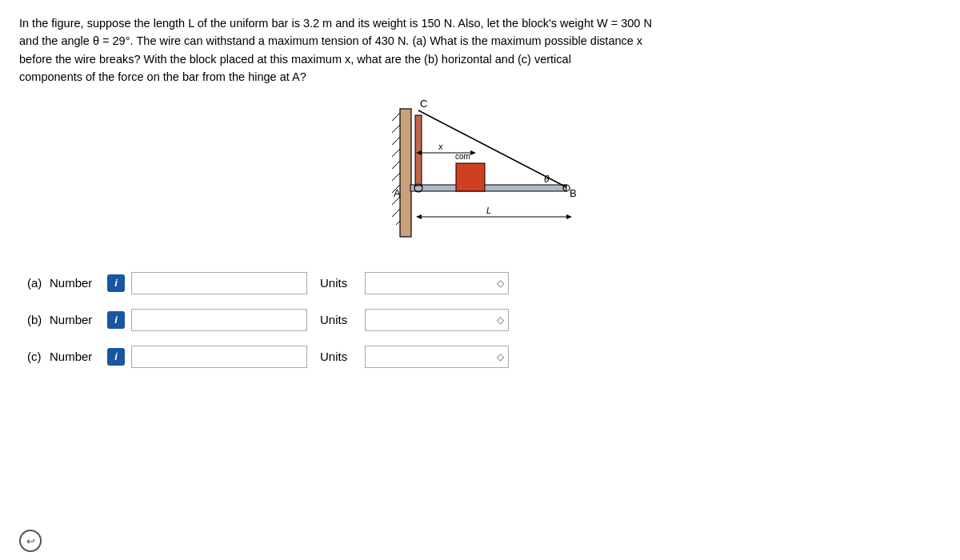  Describe the element at coordinates (437, 357) in the screenshot. I see `units-select-wrapper-c: m N N·m` at that location.